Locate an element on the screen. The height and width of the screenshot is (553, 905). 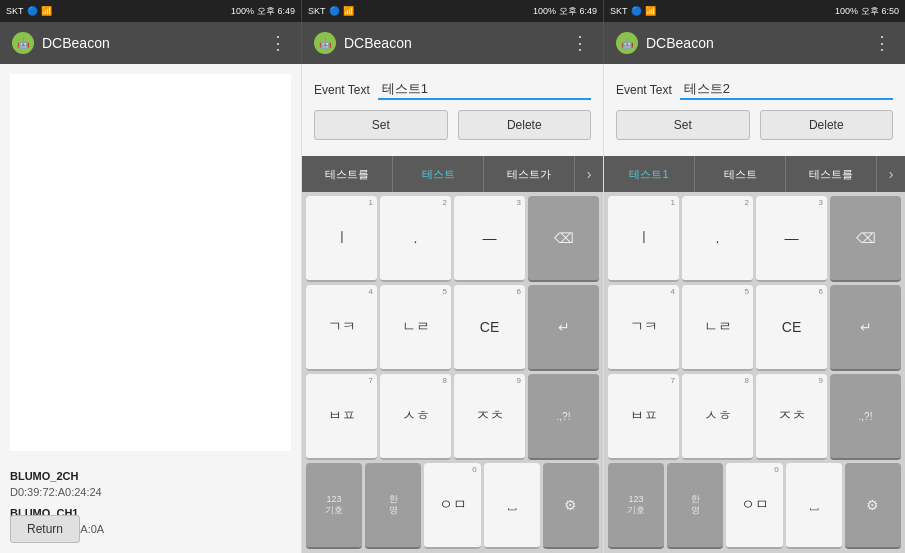
panel2-key-bp: 7 ㅂㅍ is located at coordinates (342, 417).